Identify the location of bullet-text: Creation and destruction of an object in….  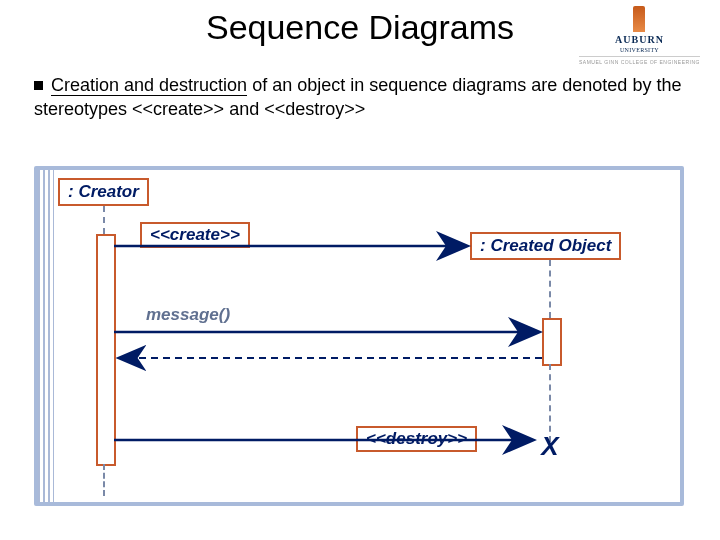
(360, 98).